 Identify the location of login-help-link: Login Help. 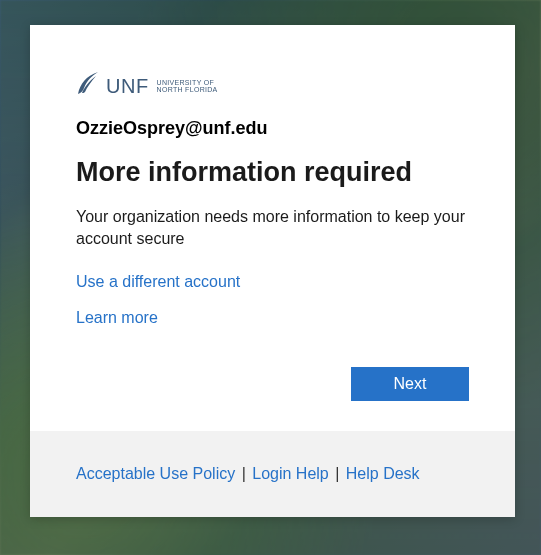
(290, 474).